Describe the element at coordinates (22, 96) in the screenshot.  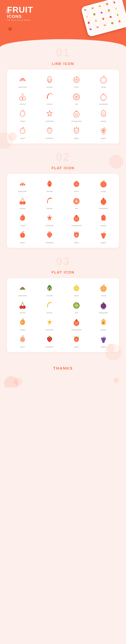
I see `icon-cherries-line` at that location.